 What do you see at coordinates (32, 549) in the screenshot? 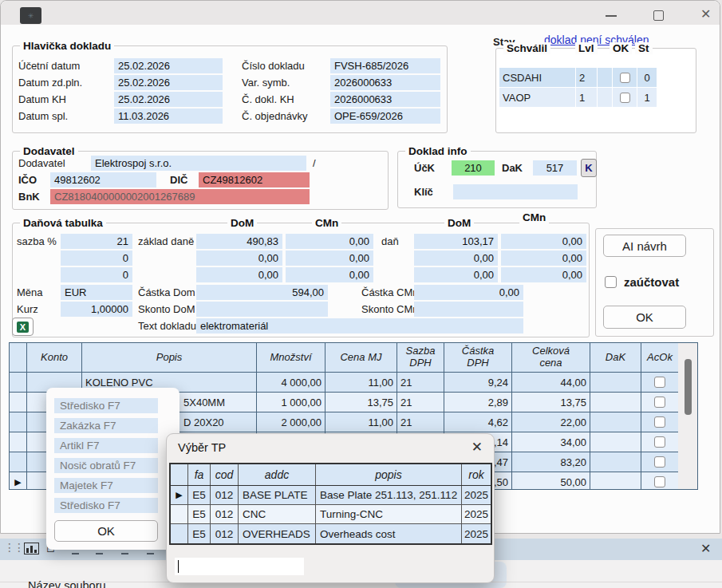
I see `chart-icon` at bounding box center [32, 549].